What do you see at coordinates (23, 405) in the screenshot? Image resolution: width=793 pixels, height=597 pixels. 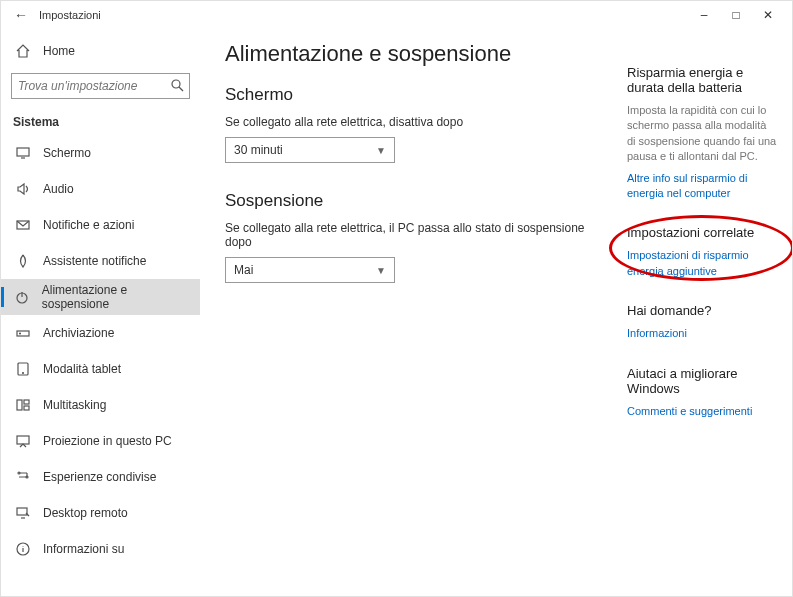 I see `multitasking-icon` at bounding box center [23, 405].